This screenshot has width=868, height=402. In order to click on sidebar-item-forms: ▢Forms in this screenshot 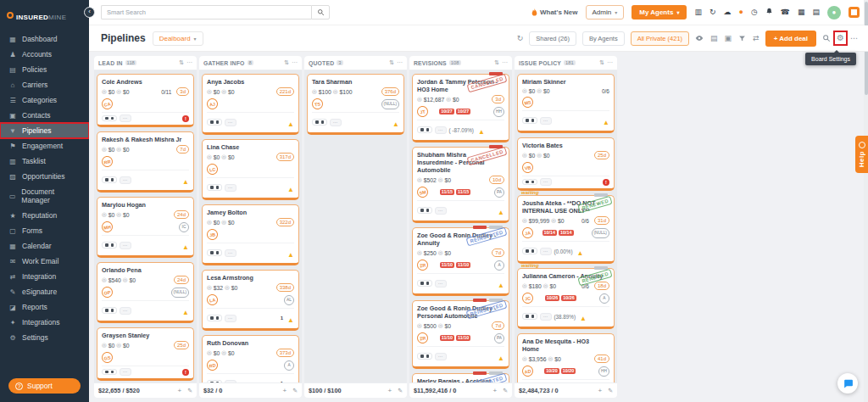, I will do `click(44, 231)`.